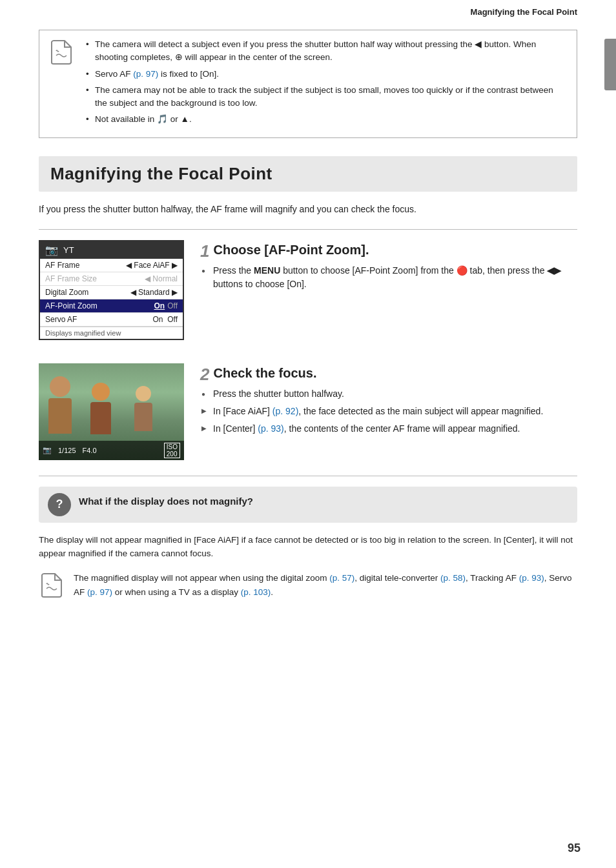 The image size is (616, 868). Describe the element at coordinates (574, 848) in the screenshot. I see `page-number: 95` at that location.